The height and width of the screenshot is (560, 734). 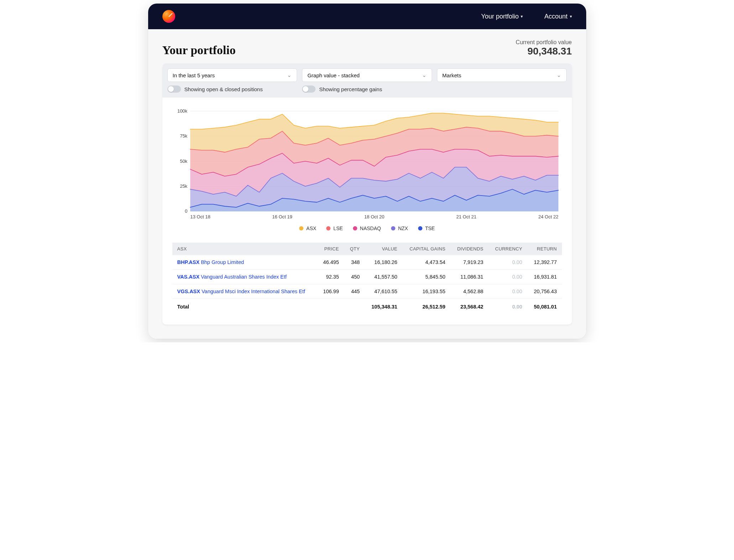 What do you see at coordinates (469, 277) in the screenshot?
I see `cell-dividends: 11,086.31` at bounding box center [469, 277].